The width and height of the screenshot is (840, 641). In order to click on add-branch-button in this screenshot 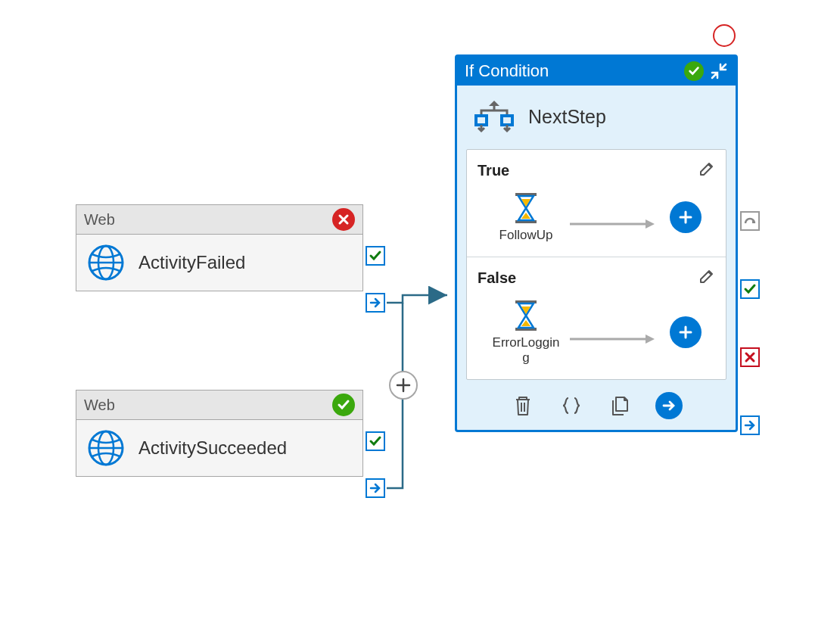, I will do `click(403, 385)`.